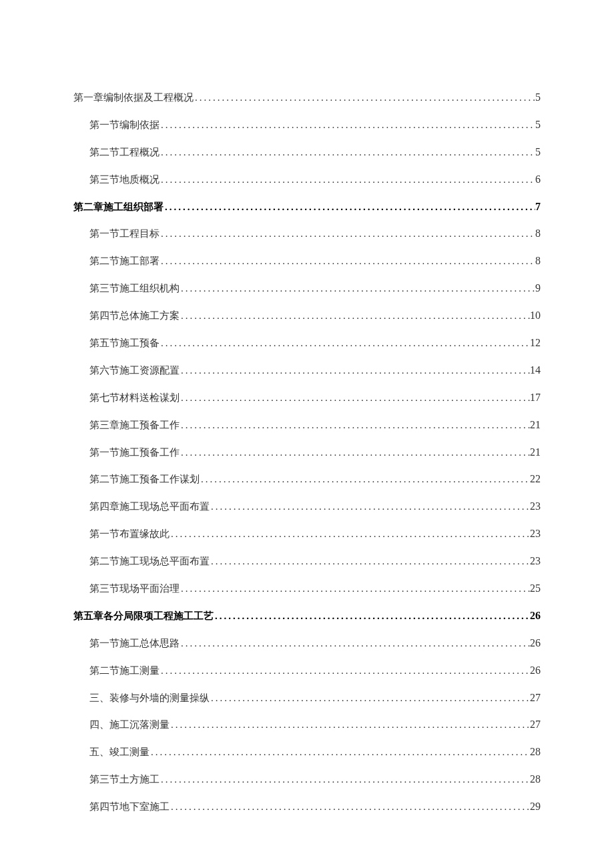  Describe the element at coordinates (303, 179) in the screenshot. I see `toc-entry: 第三节地质概况6` at that location.